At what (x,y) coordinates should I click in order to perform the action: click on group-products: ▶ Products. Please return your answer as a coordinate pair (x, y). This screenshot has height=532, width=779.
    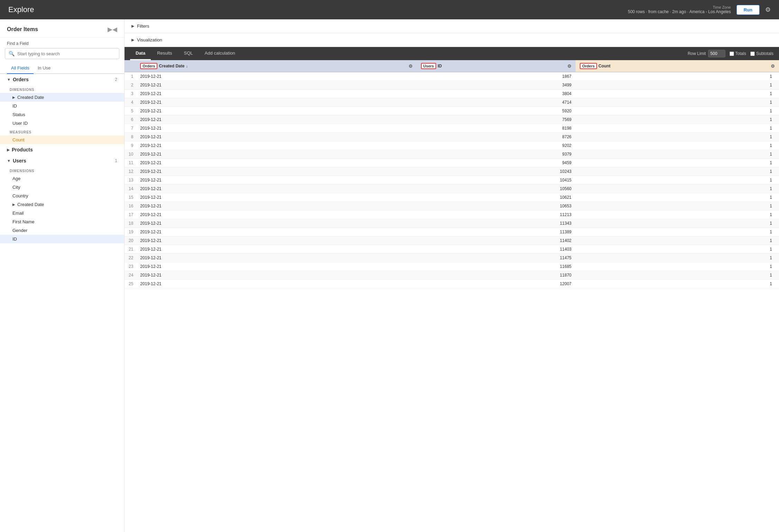
    Looking at the image, I should click on (62, 150).